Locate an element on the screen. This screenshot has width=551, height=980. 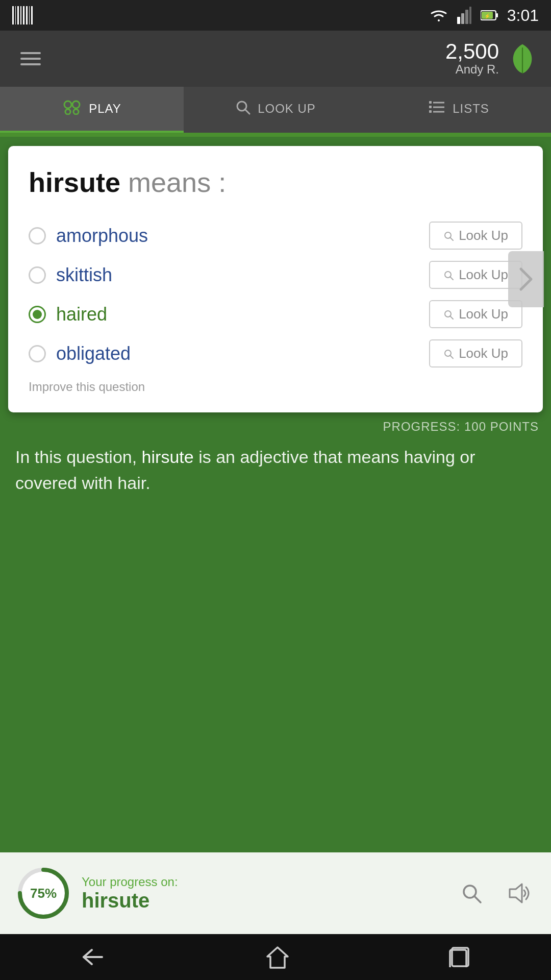
search-nav-icon is located at coordinates (243, 109).